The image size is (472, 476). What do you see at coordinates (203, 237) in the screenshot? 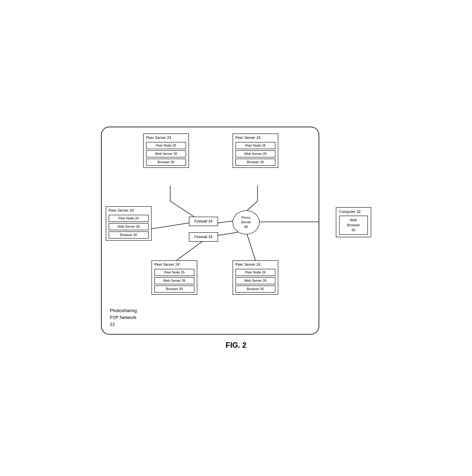
I see `firewall-bottom: Firewall 34` at bounding box center [203, 237].